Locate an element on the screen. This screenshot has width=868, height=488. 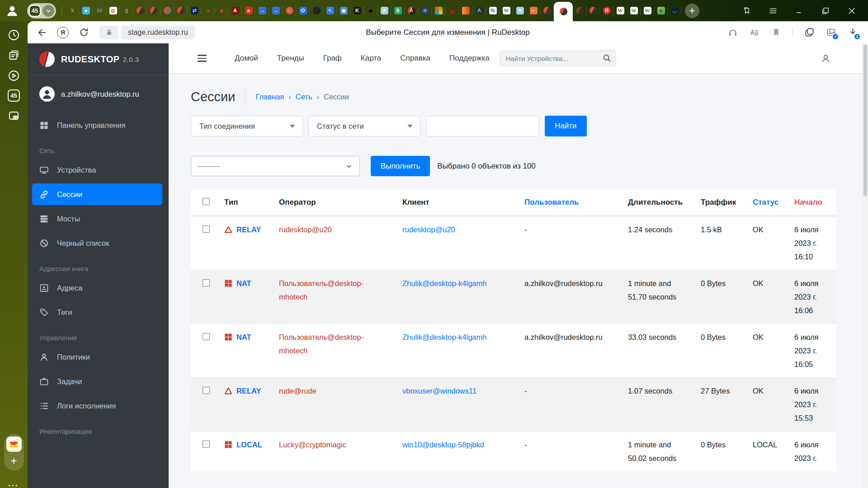
profile-avatar-icon is located at coordinates (12, 11).